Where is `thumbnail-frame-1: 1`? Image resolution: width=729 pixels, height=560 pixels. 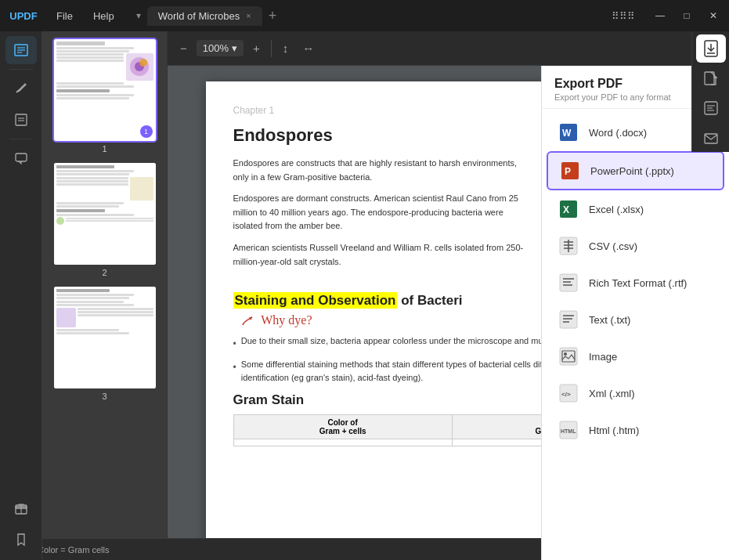
thumbnail-frame-1: 1 is located at coordinates (105, 90).